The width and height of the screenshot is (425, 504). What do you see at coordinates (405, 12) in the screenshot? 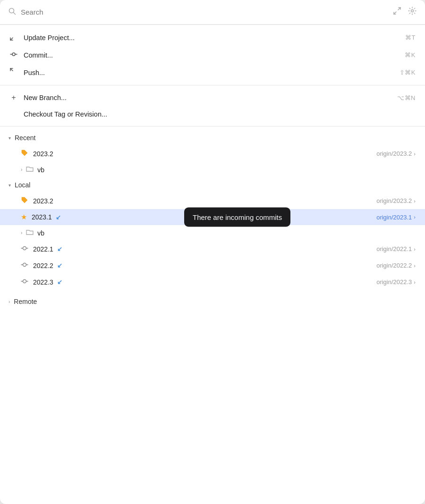
I see `search-actions` at bounding box center [405, 12].